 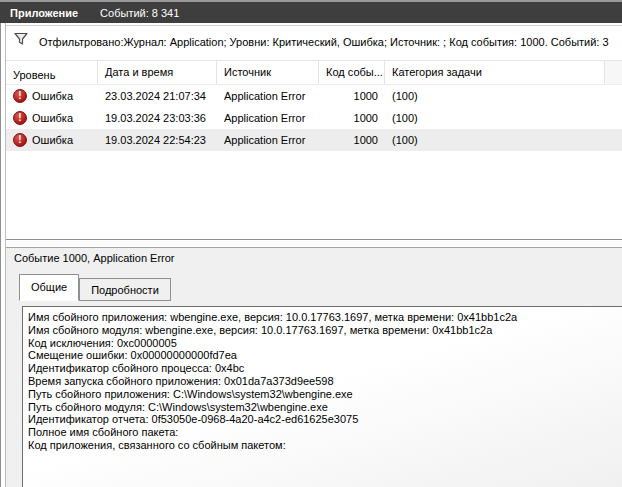 What do you see at coordinates (324, 344) in the screenshot?
I see `detail-line: Код исключения: 0xc0000005` at bounding box center [324, 344].